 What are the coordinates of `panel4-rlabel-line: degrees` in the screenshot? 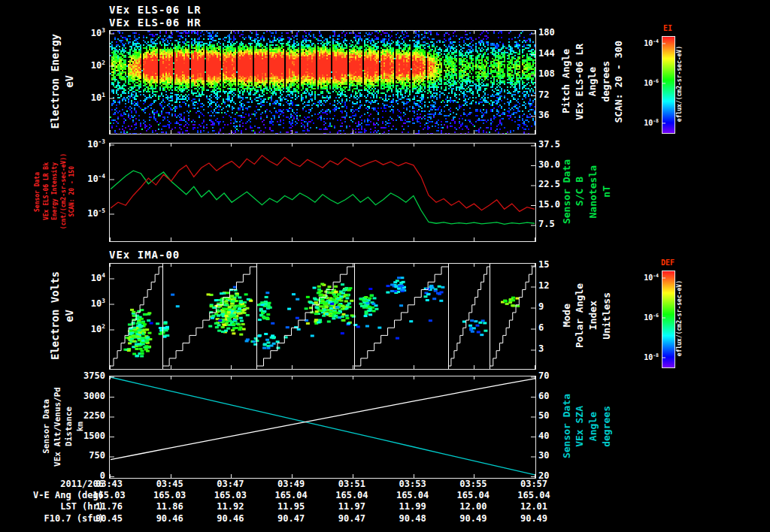 It's located at (607, 427).